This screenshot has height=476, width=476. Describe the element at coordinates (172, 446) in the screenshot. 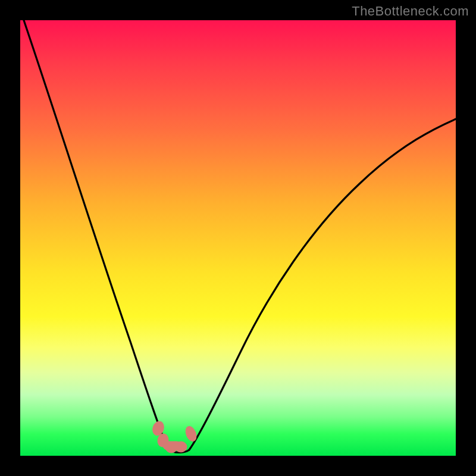

I see `marker-dot` at that location.